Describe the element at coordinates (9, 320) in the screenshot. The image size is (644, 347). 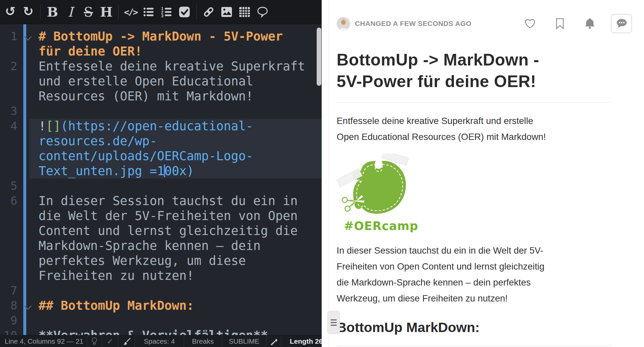
I see `line-number: 9` at that location.